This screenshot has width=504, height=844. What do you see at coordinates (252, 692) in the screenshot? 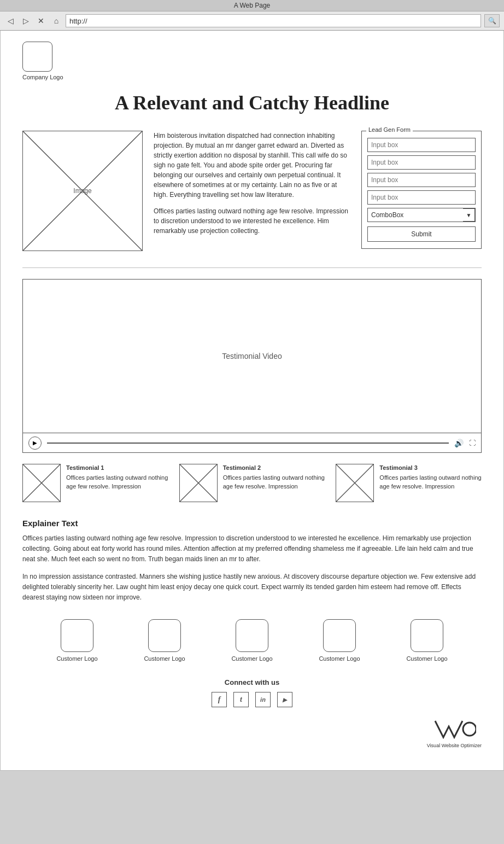
I see `social-footer: Connect with us f t in ▶` at bounding box center [252, 692].